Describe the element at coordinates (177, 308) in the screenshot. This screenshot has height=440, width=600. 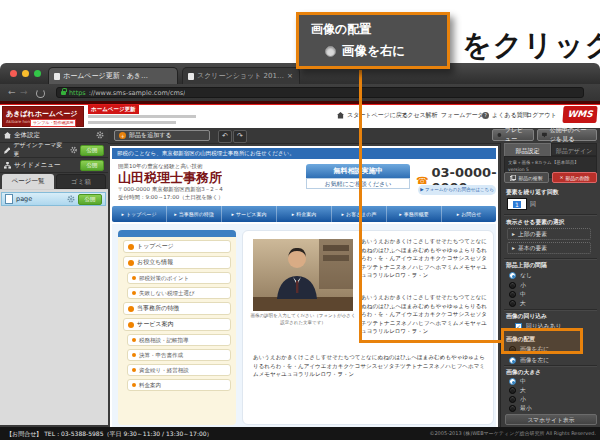
I see `menu-item: 当事務所の特徴` at that location.